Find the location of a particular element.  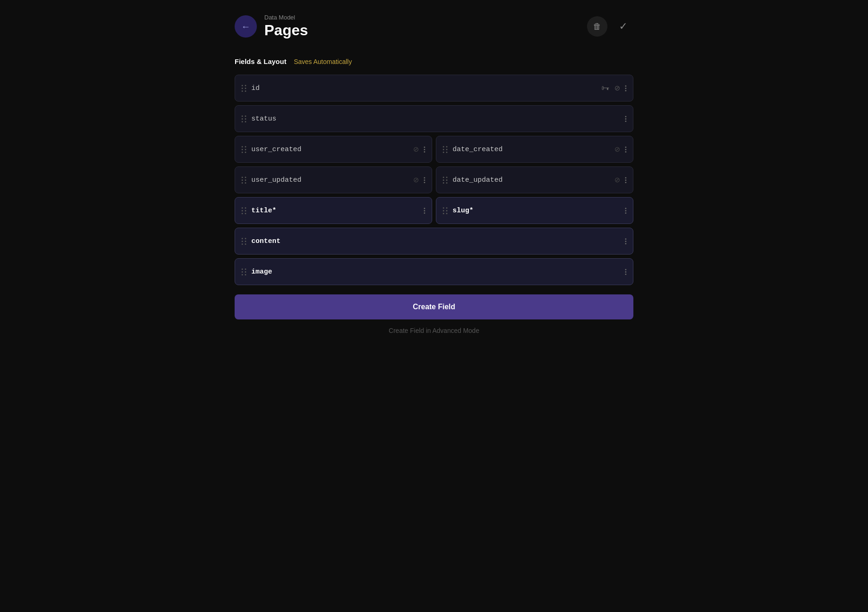

drag-handle-user-created is located at coordinates (244, 149).